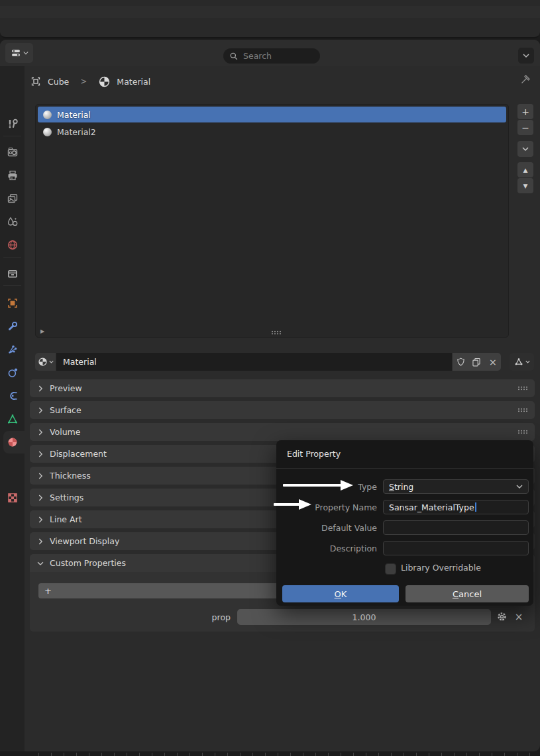  I want to click on property-name-value: Sansar_MaterialType, so click(432, 507).